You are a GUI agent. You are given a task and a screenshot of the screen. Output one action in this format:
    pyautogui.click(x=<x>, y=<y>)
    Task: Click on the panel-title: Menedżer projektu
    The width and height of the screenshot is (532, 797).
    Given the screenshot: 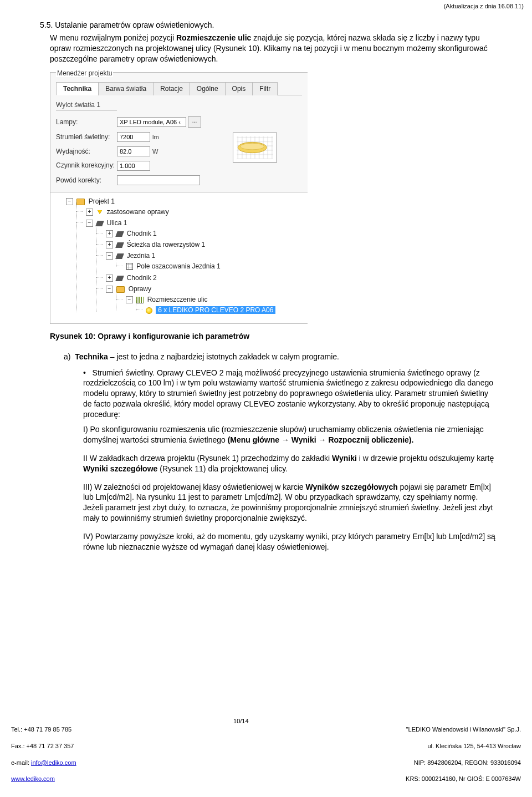 What is the action you would take?
    pyautogui.click(x=84, y=73)
    